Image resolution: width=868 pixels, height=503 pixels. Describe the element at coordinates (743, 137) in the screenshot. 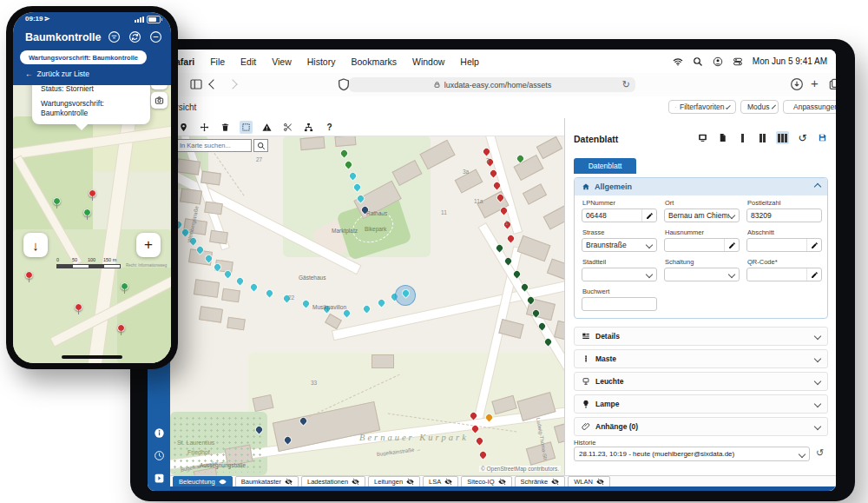

I see `columns-1-icon` at that location.